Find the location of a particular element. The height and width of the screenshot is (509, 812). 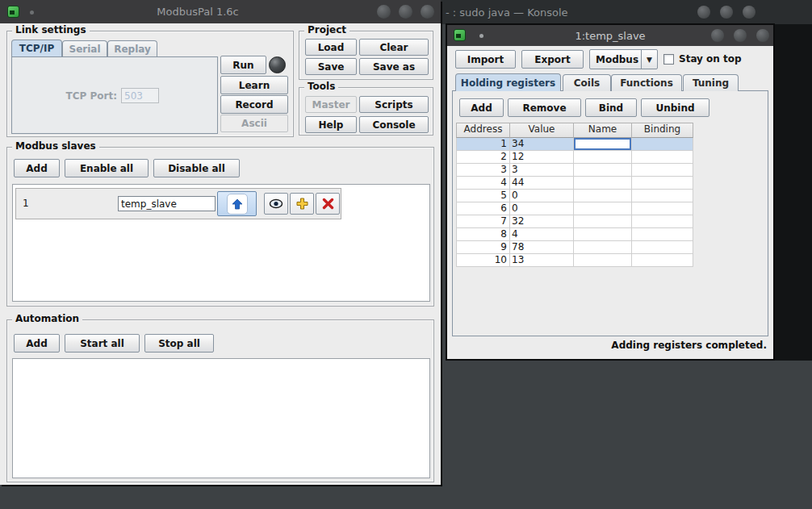

slave-visibility-button is located at coordinates (276, 203).